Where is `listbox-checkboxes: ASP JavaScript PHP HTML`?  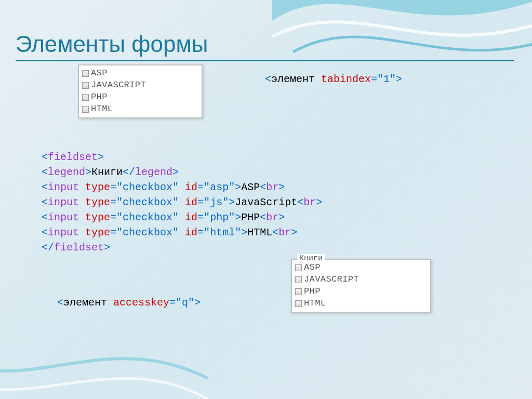 listbox-checkboxes: ASP JavaScript PHP HTML is located at coordinates (140, 91).